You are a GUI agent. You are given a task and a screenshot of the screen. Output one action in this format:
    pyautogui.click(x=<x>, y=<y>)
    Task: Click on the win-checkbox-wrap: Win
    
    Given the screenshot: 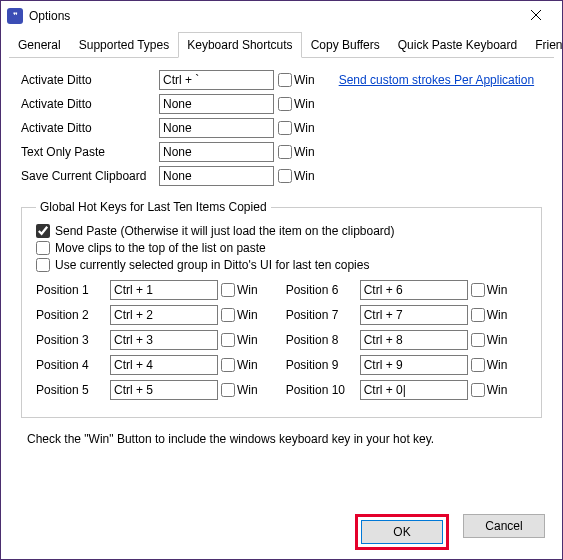 What is the action you would take?
    pyautogui.click(x=296, y=80)
    